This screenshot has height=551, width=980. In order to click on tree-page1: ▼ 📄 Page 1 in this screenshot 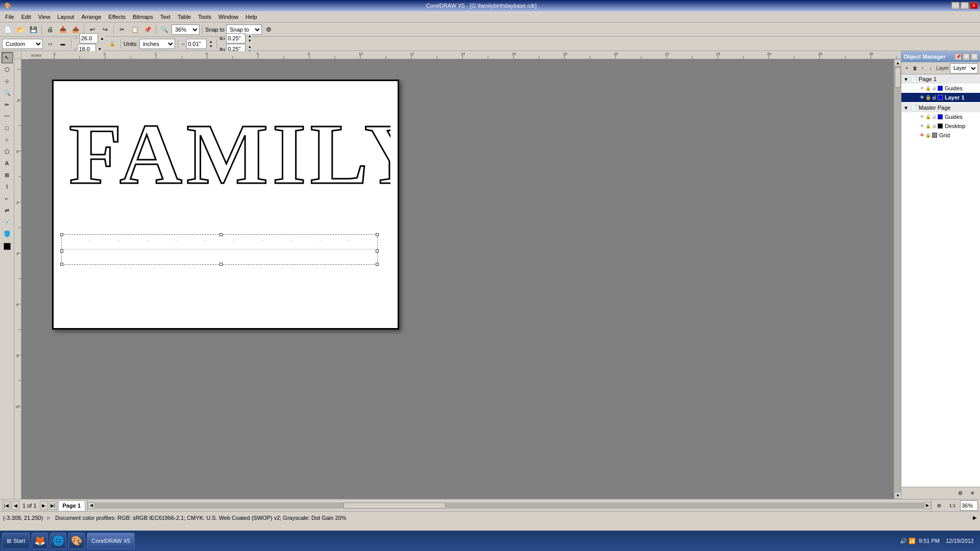, I will do `click(941, 79)`.